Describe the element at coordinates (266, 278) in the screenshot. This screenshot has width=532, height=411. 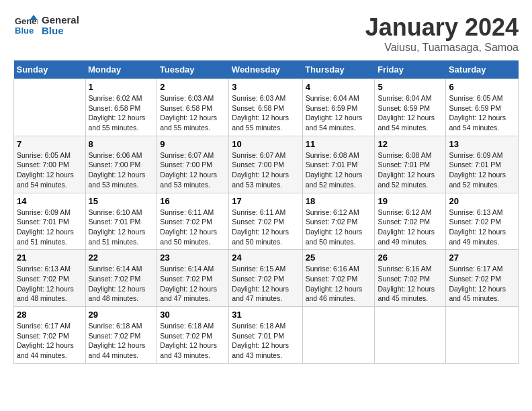
I see `calendar-week-4: 21Sunrise: 6:13 AMSunset: 7:02 PMDayligh…` at that location.